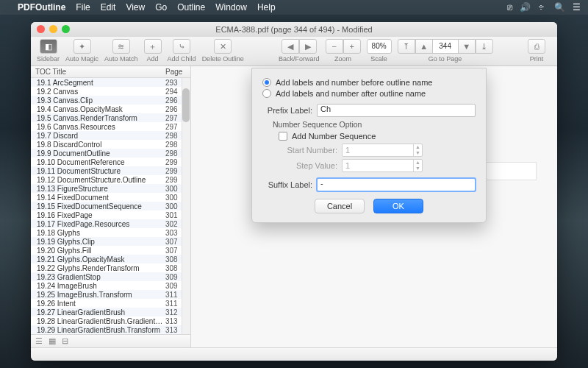  I want to click on toc-row: 19.28 LinearGradientBrush.GradientStops3…, so click(110, 321).